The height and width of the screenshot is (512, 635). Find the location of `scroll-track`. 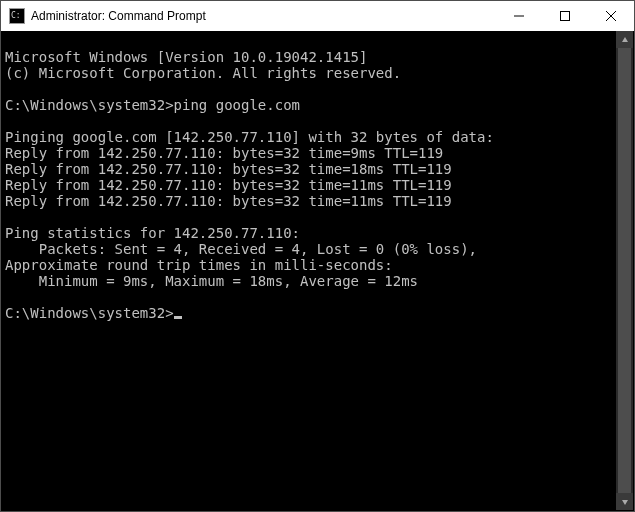

scroll-track is located at coordinates (624, 270).